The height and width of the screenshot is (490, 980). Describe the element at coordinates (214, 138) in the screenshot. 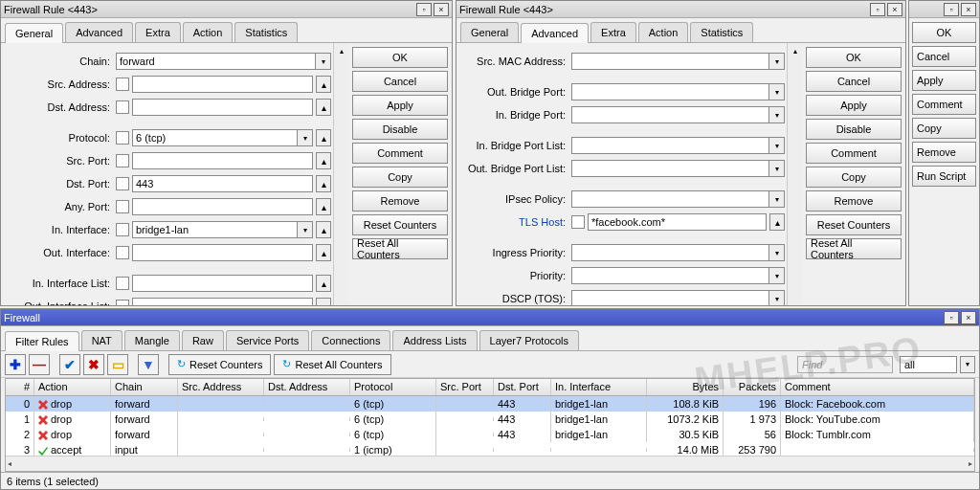

I see `protocol-input: 6 (tcp)` at that location.